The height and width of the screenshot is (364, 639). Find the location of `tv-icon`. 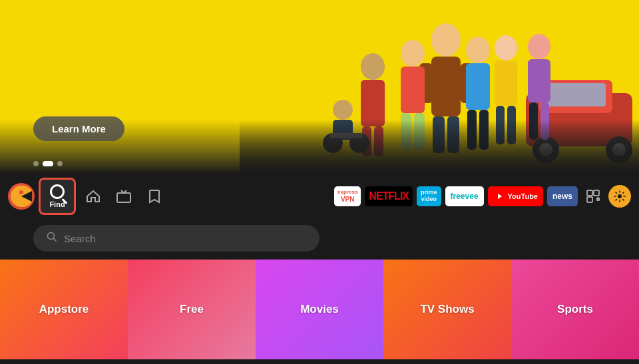

tv-icon is located at coordinates (124, 196).